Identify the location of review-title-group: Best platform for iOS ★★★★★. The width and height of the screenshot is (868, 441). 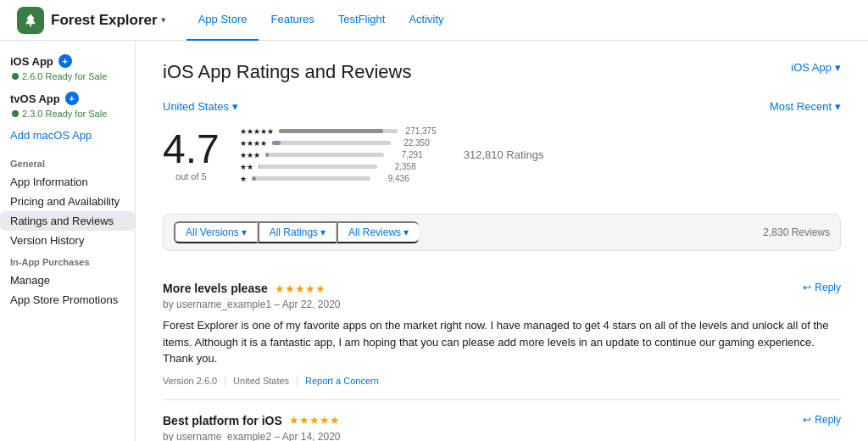
(251, 421).